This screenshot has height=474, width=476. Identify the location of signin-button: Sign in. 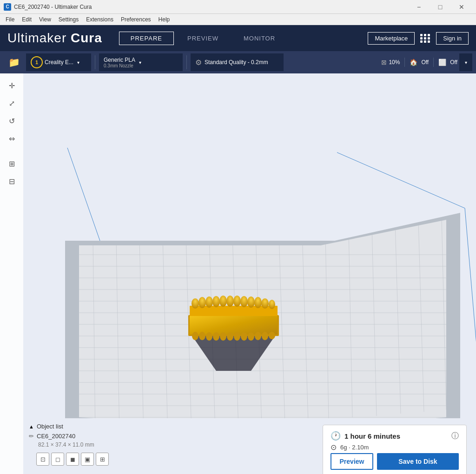
(452, 38).